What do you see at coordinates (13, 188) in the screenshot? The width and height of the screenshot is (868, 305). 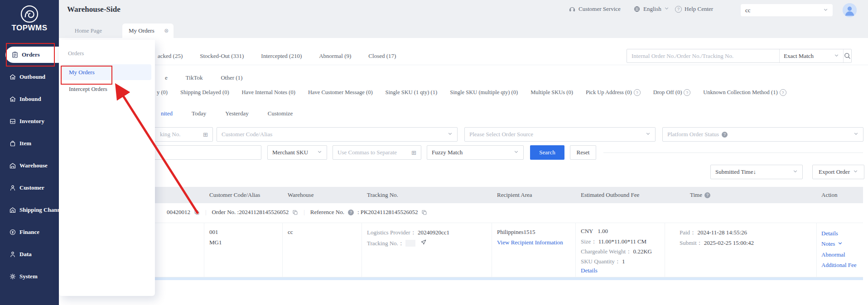 I see `customer-icon` at bounding box center [13, 188].